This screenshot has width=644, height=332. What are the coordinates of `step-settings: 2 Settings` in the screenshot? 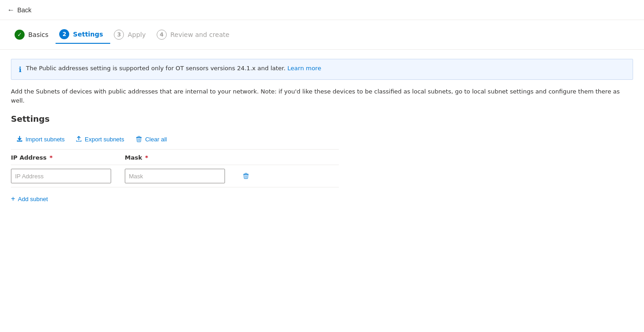 It's located at (83, 35).